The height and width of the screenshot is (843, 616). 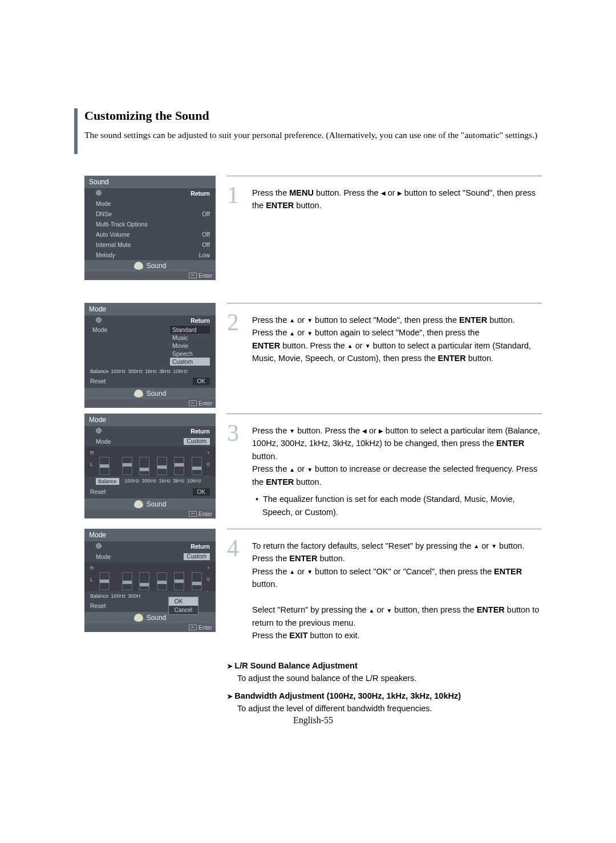 I want to click on mode-option: Music, so click(x=190, y=338).